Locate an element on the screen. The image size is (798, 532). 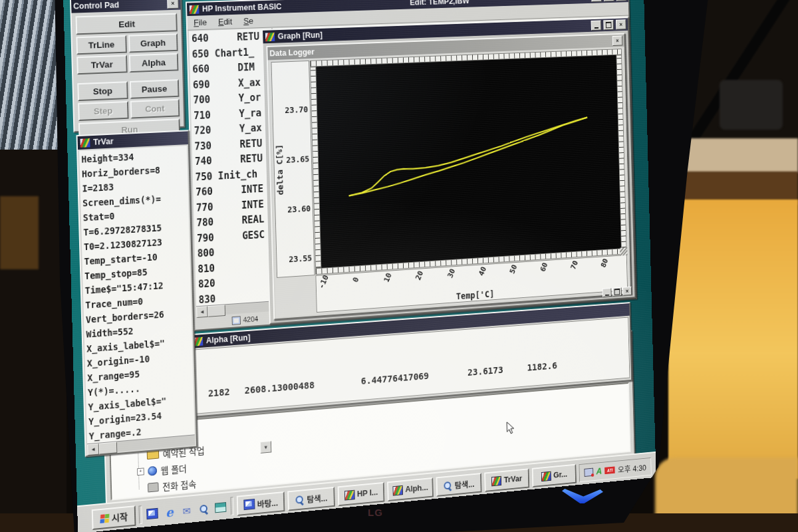
tree-scroll-down-button: ▼ is located at coordinates (266, 447).